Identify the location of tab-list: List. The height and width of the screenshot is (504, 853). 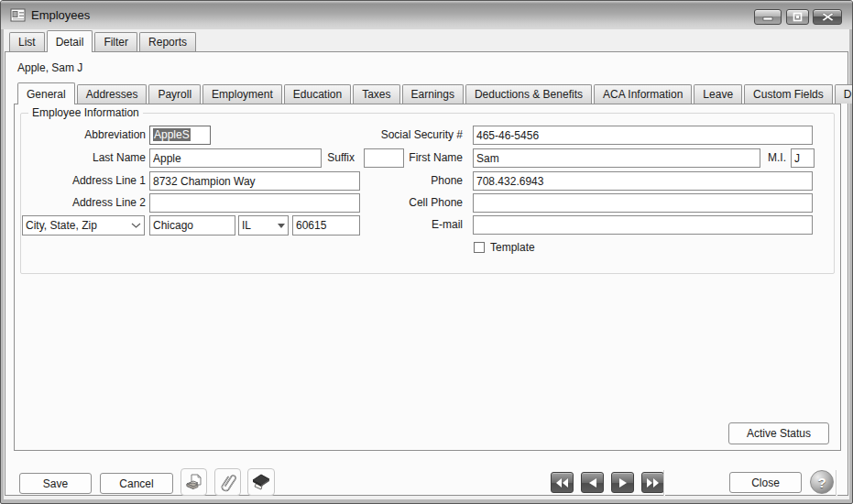
(27, 42).